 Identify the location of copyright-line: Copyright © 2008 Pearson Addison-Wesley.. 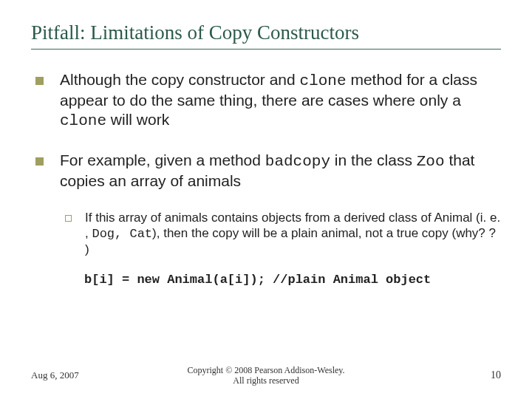
(266, 370).